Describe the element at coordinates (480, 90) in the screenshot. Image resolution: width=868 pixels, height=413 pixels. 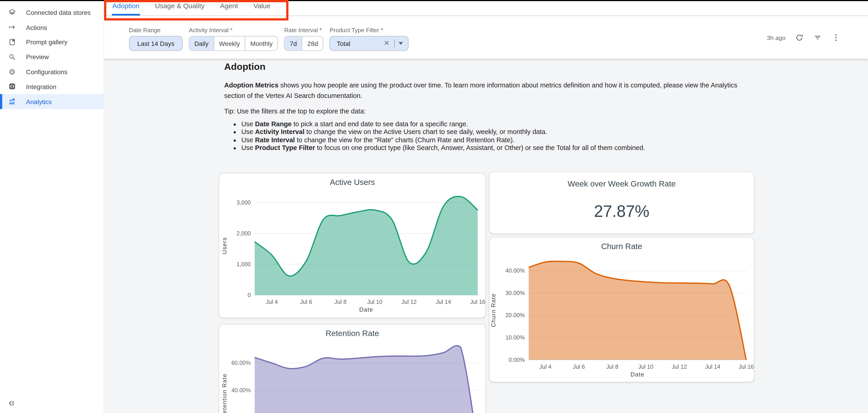
I see `intro-text: shows you how people are using the produ…` at that location.